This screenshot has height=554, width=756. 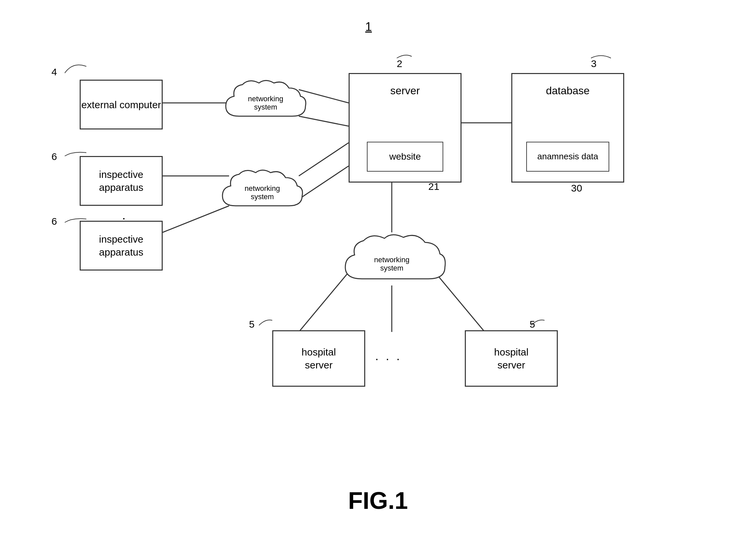 I want to click on networking-system-top-cloud: networking system, so click(x=266, y=104).